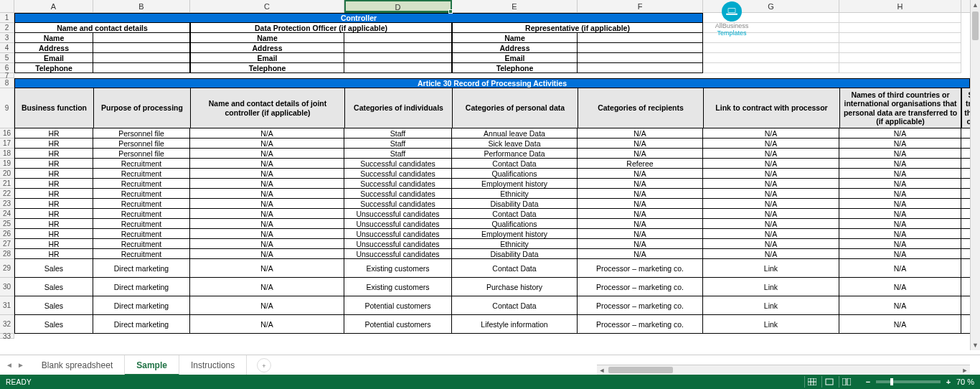  I want to click on main-header-4: Categories of personal data, so click(515, 108).